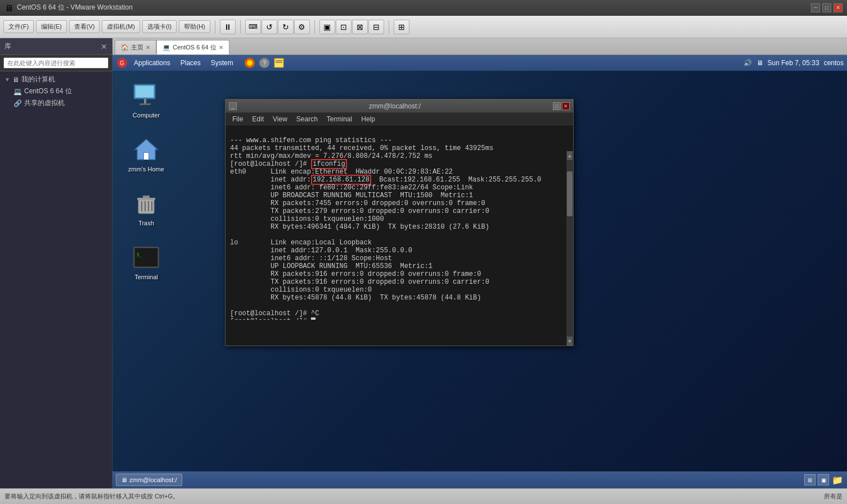 This screenshot has height=504, width=847. Describe the element at coordinates (360, 282) in the screenshot. I see `terminal-line-18: TX packets:916 errors:0 dropped:0 overru…` at that location.